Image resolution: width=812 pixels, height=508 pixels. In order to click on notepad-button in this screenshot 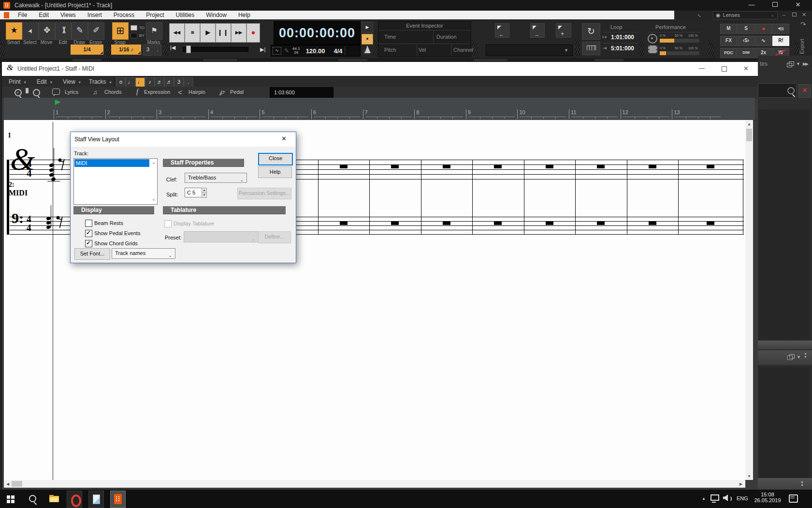, I will do `click(96, 499)`.